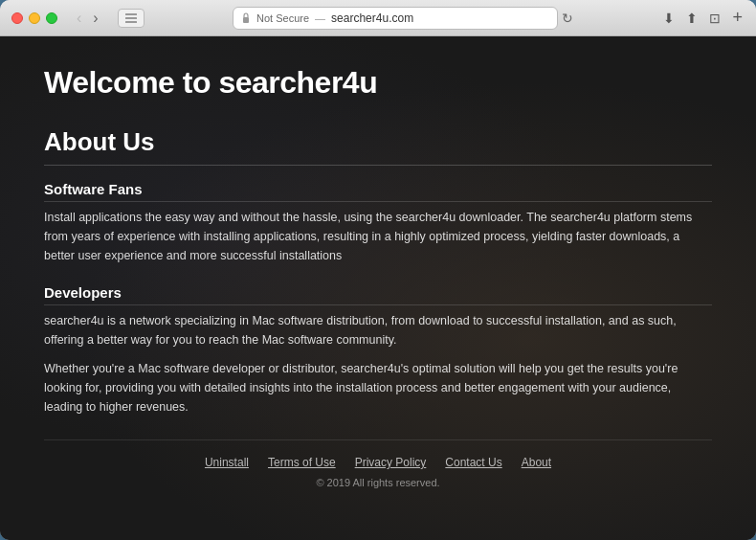 This screenshot has height=540, width=756. Describe the element at coordinates (302, 462) in the screenshot. I see `footer-terms-link: Terms of Use` at that location.